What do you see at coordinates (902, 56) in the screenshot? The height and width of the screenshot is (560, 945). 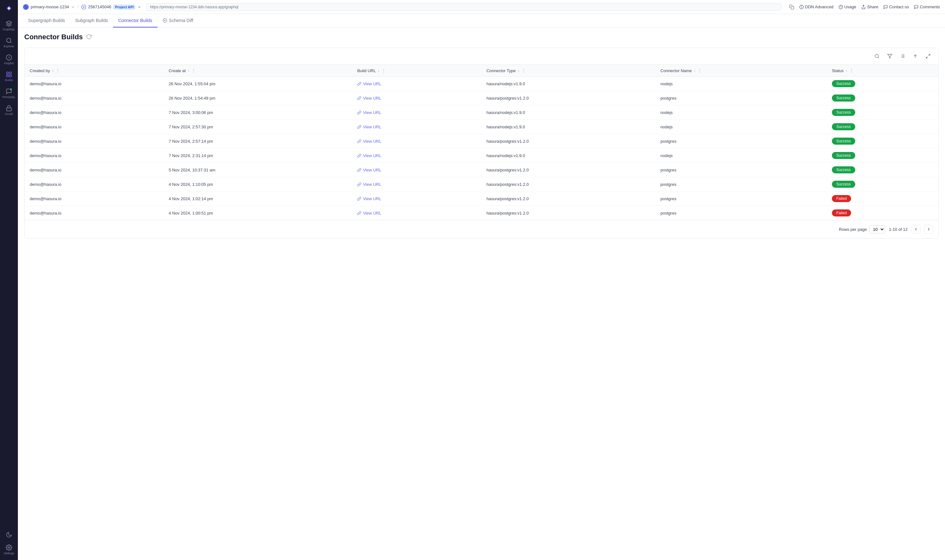 I see `columns-button` at bounding box center [902, 56].